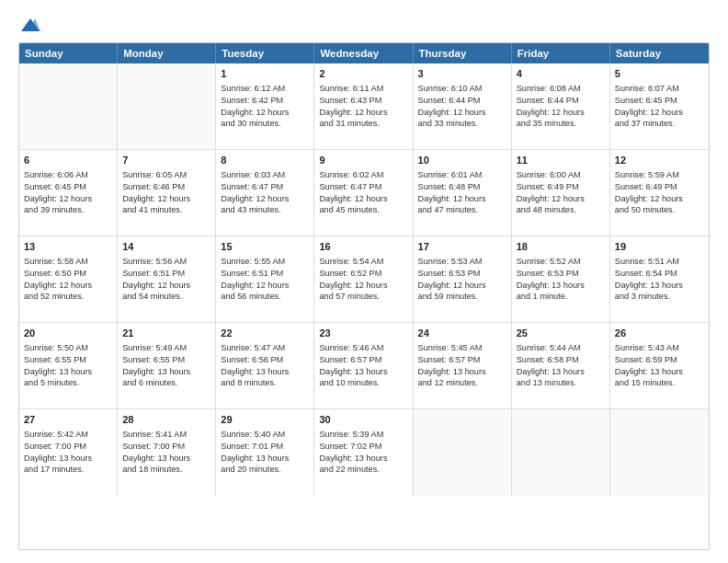 The image size is (728, 563). What do you see at coordinates (68, 193) in the screenshot?
I see `cal-cell-day-6: 6Sunrise: 6:06 AMSunset: 6:45 PMDaylight…` at bounding box center [68, 193].